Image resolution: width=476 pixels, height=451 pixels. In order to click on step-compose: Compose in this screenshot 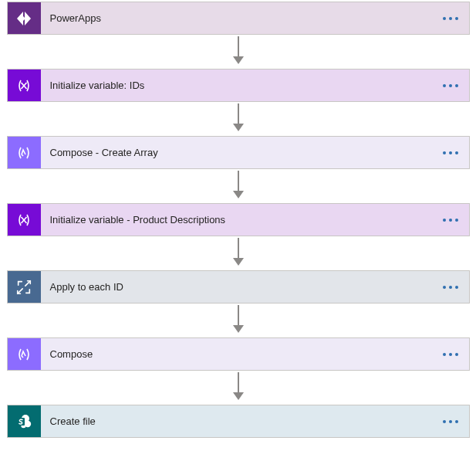, I will do `click(238, 354)`.